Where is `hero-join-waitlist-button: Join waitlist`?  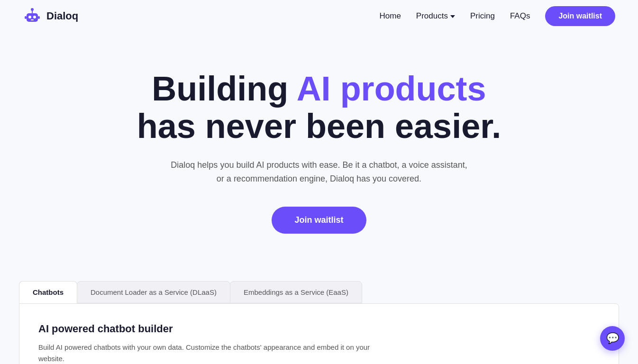 hero-join-waitlist-button: Join waitlist is located at coordinates (319, 220).